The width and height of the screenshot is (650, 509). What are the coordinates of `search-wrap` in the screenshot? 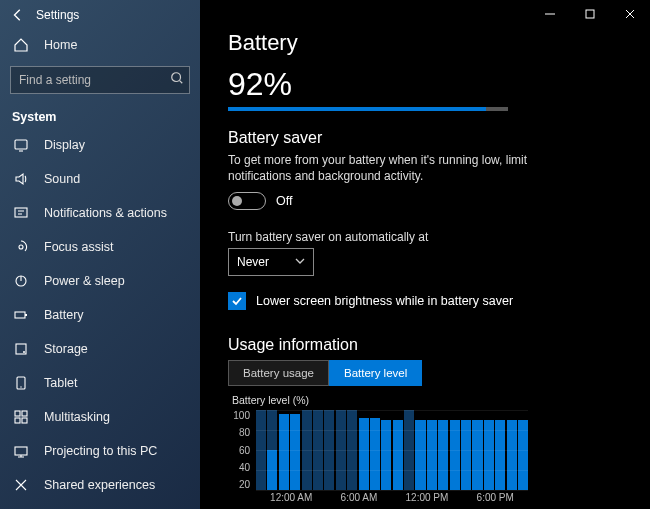 It's located at (100, 80).